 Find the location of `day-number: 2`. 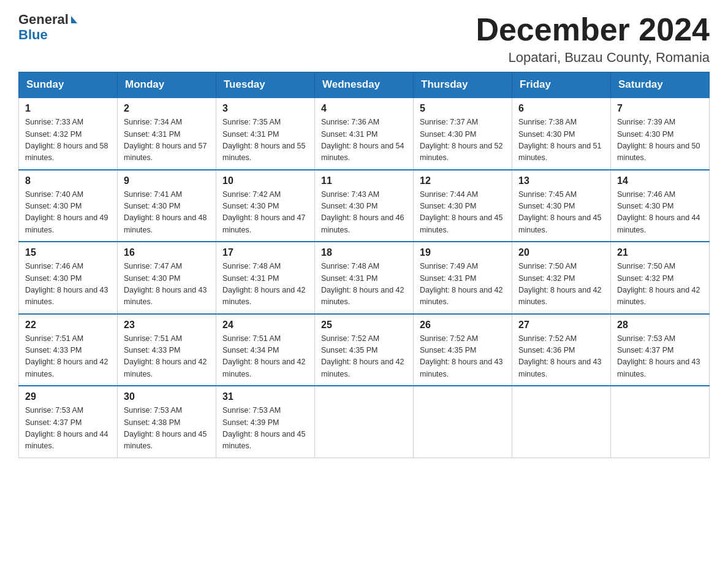

day-number: 2 is located at coordinates (167, 109).